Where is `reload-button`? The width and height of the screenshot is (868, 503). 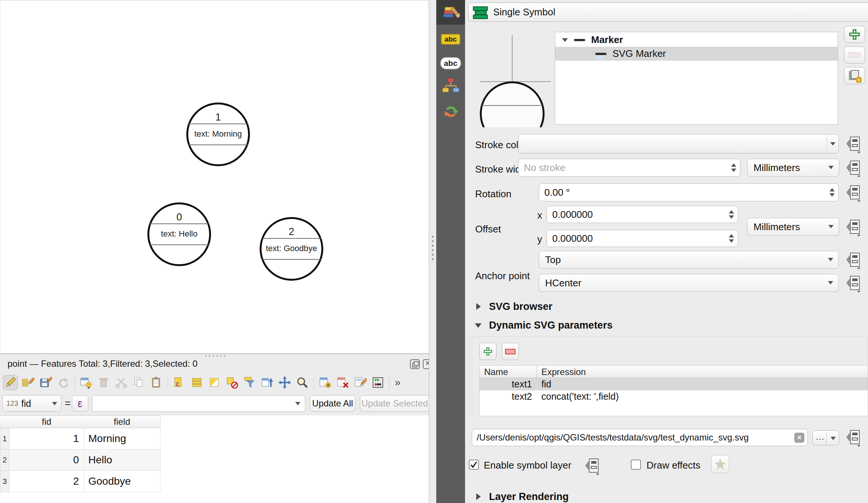
reload-button is located at coordinates (63, 382).